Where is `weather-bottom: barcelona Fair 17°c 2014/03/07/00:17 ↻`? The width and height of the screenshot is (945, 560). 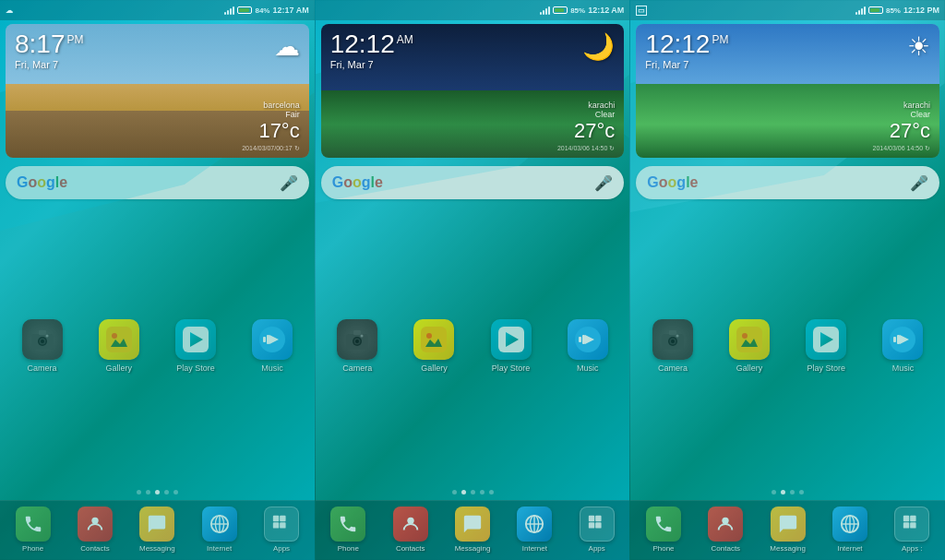
weather-bottom: barcelona Fair 17°c 2014/03/07/00:17 ↻ is located at coordinates (157, 126).